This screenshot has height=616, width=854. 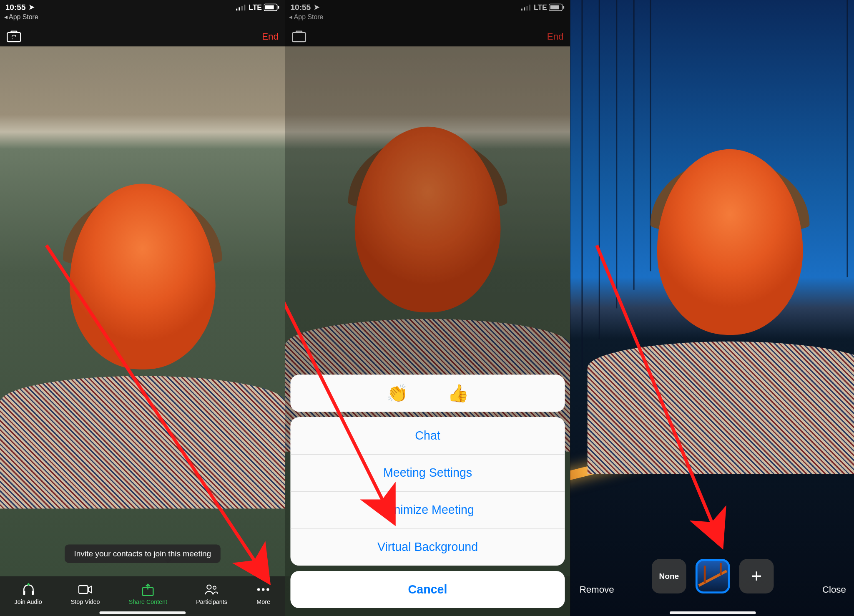 What do you see at coordinates (713, 576) in the screenshot?
I see `vb-thumb-bridge` at bounding box center [713, 576].